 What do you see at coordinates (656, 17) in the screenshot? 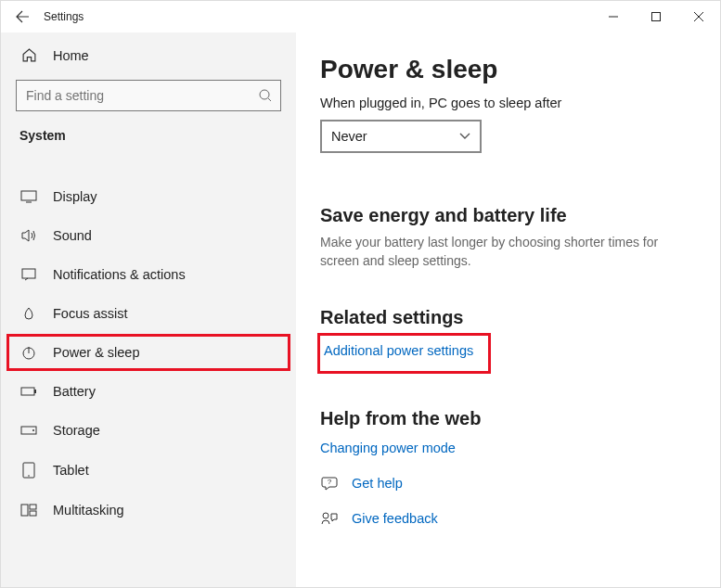
I see `maximize-button` at bounding box center [656, 17].